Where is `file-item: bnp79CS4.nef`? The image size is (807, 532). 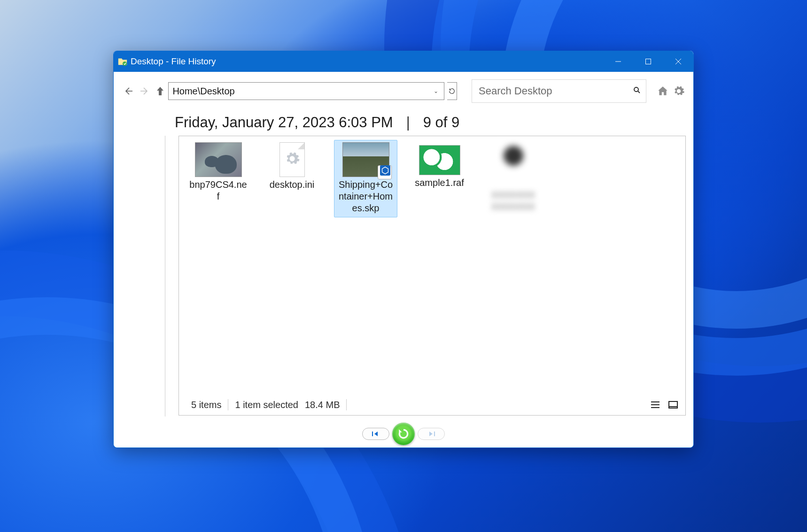
file-item: bnp79CS4.nef is located at coordinates (218, 173).